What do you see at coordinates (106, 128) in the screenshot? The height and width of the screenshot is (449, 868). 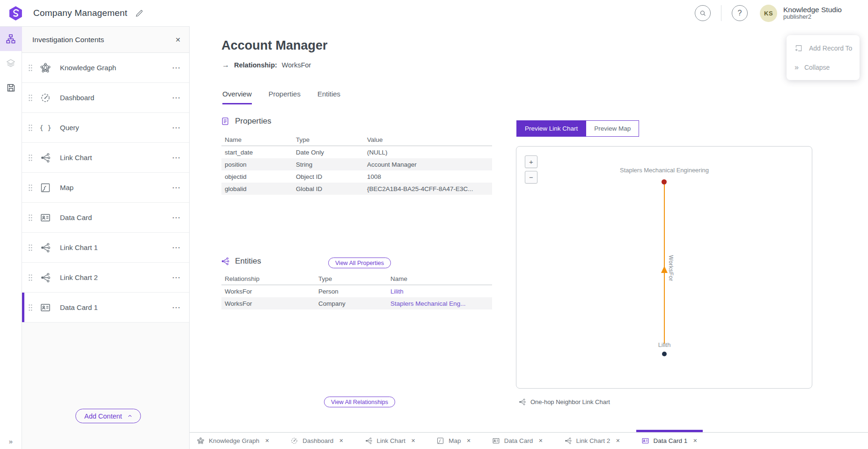 I see `sidebar-item-query: Query ⋯` at bounding box center [106, 128].